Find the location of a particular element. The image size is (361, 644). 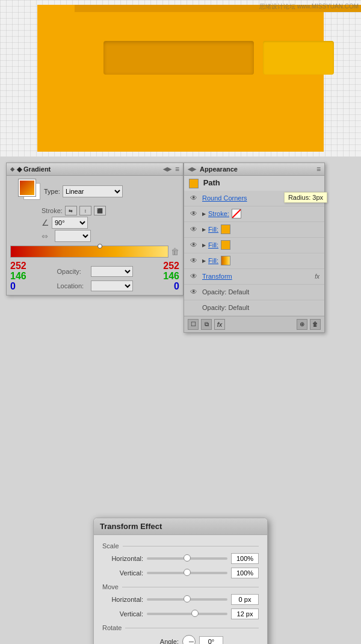

move-h-thumb is located at coordinates (187, 599).